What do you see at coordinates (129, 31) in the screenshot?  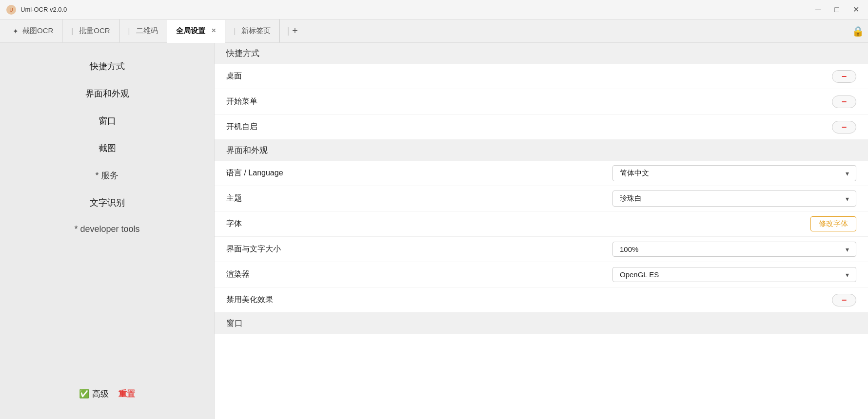 I see `tab-sep-qr: |` at bounding box center [129, 31].